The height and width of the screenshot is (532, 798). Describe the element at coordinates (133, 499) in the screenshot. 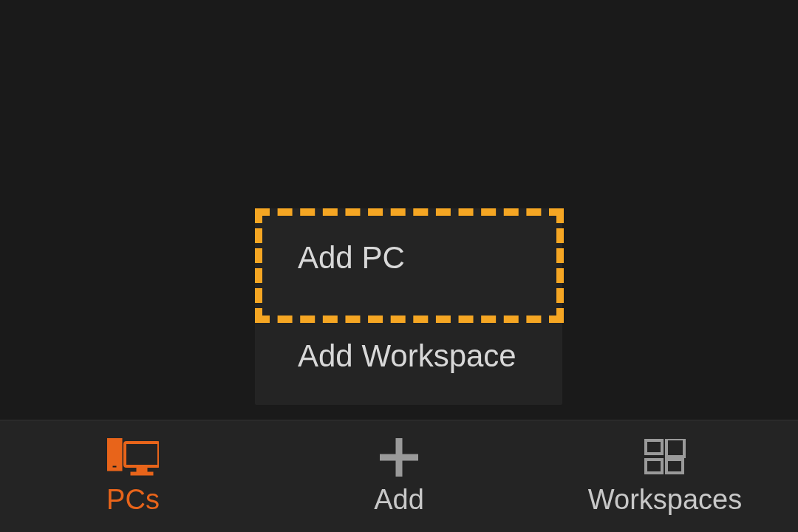

I see `nav-label: PCs` at that location.